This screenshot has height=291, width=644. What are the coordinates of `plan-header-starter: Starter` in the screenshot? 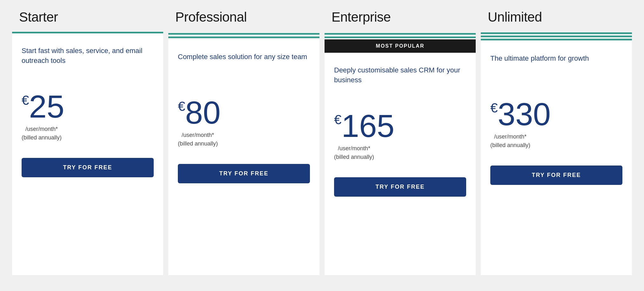 It's located at (88, 16).